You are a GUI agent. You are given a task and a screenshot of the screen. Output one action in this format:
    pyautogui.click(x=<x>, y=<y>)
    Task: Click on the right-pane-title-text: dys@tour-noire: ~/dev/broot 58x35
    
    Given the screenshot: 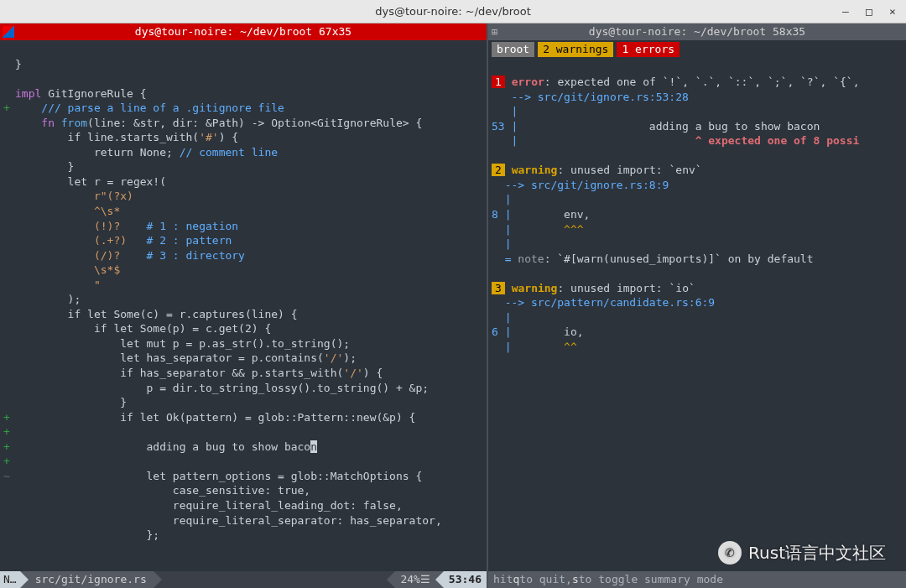 What is the action you would take?
    pyautogui.click(x=697, y=32)
    